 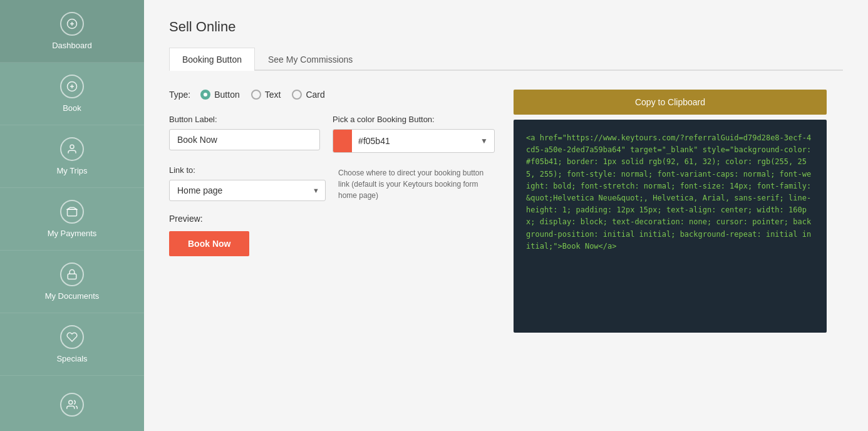 I want to click on sidebar-item-my-documents: My Documents, so click(x=72, y=282).